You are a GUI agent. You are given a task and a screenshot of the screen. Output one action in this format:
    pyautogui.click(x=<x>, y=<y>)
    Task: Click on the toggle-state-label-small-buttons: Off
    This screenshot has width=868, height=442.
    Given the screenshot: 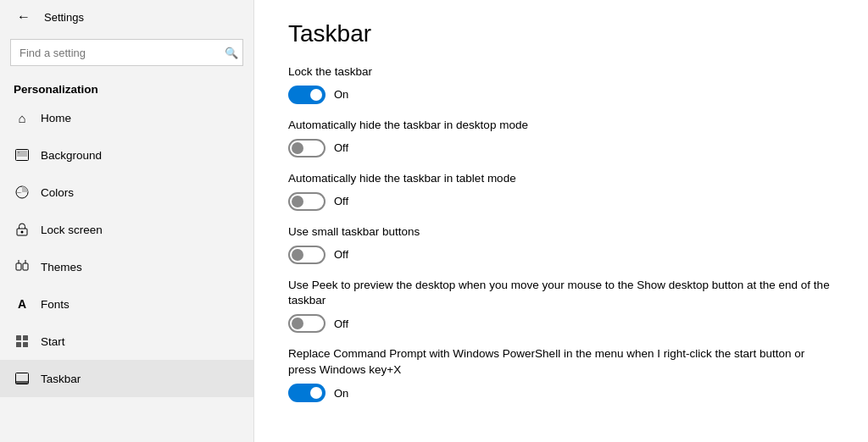 What is the action you would take?
    pyautogui.click(x=341, y=254)
    